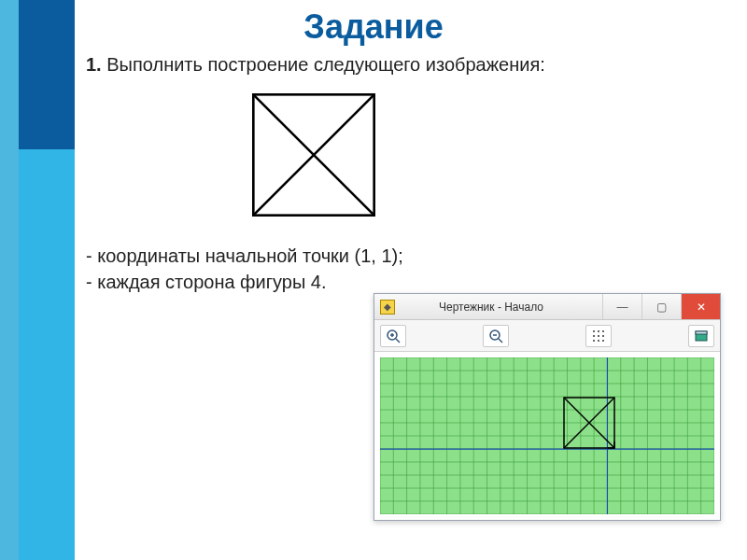 This screenshot has height=560, width=747. Describe the element at coordinates (491, 307) in the screenshot. I see `window-title: Чертежник - Начало` at that location.